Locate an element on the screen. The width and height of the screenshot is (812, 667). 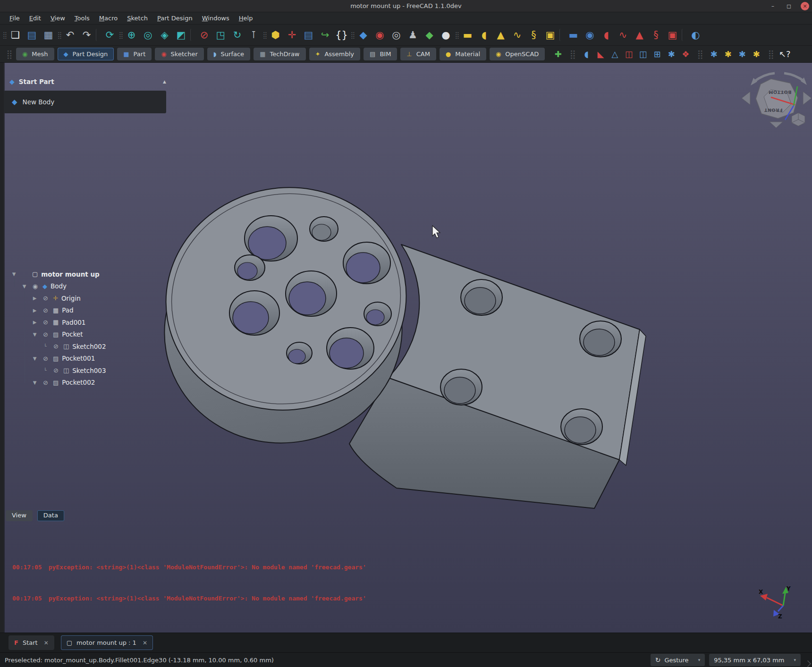
toolbar-icon: ✚ is located at coordinates (558, 54).